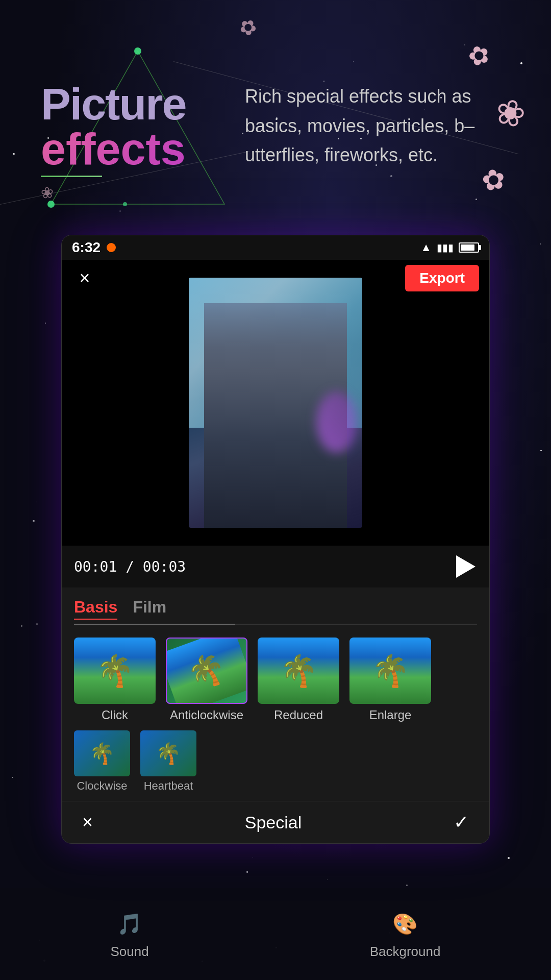 This screenshot has height=980, width=551. Describe the element at coordinates (130, 951) in the screenshot. I see `nav-label-sound: Sound` at that location.